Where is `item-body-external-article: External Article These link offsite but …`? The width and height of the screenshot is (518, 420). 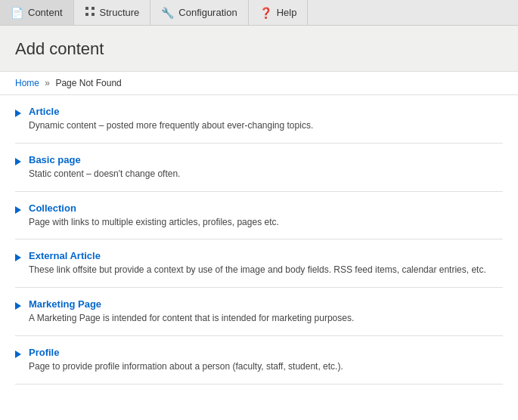 item-body-external-article: External Article These link offsite but … is located at coordinates (266, 263).